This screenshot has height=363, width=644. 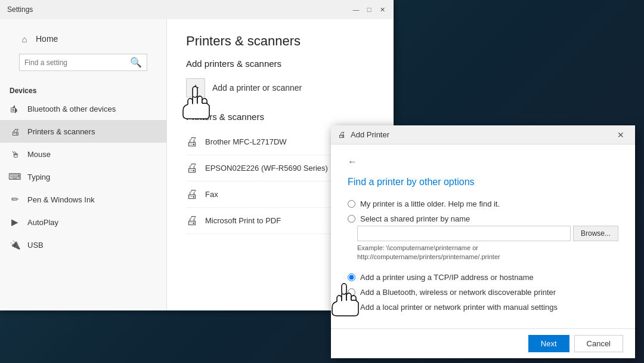 I want to click on maximize-button: □, so click(x=369, y=10).